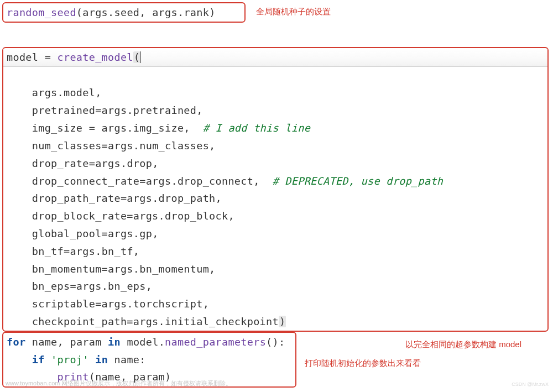 Image resolution: width=553 pixels, height=392 pixels. What do you see at coordinates (127, 12) in the screenshot?
I see `arg1-attr: seed` at bounding box center [127, 12].